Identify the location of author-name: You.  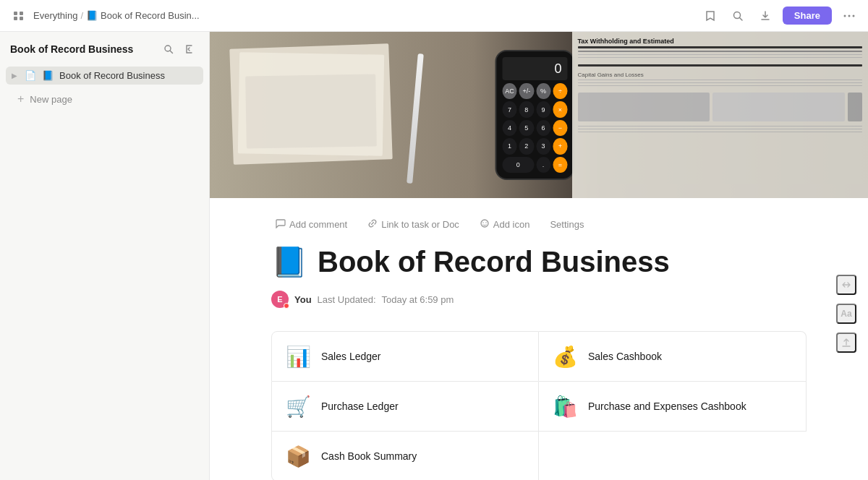
(303, 299).